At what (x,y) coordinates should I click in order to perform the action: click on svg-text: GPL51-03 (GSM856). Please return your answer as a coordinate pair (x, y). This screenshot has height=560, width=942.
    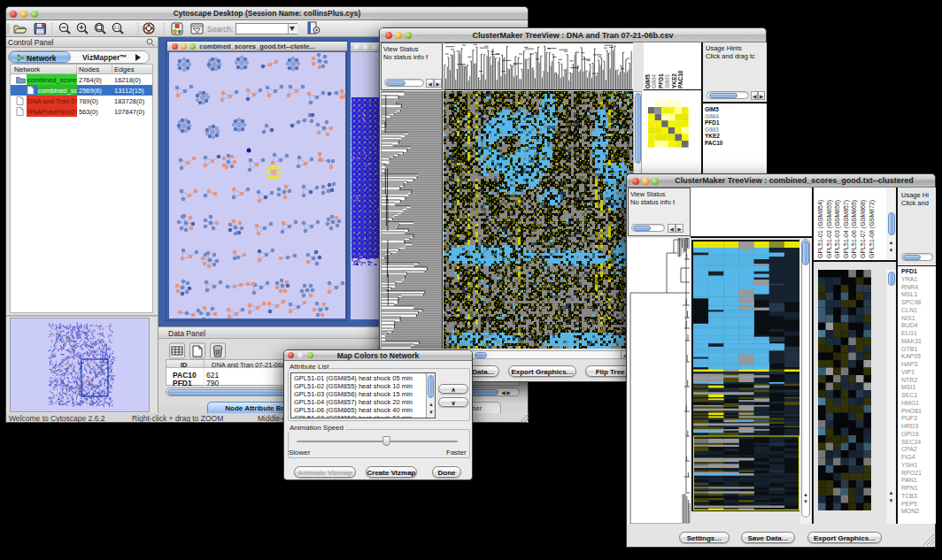
    Looking at the image, I should click on (838, 229).